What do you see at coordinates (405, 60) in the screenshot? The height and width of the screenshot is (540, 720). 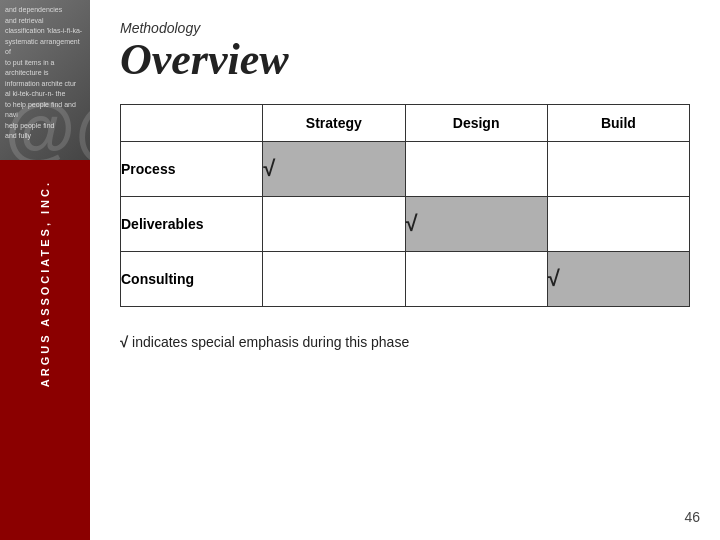 I see `overview-title: Overview` at bounding box center [405, 60].